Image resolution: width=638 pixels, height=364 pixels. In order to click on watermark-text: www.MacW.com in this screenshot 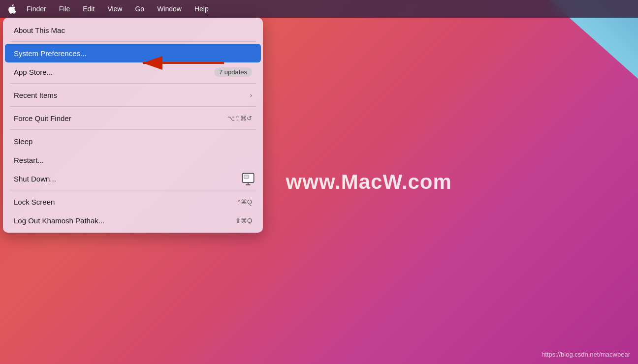, I will do `click(369, 182)`.